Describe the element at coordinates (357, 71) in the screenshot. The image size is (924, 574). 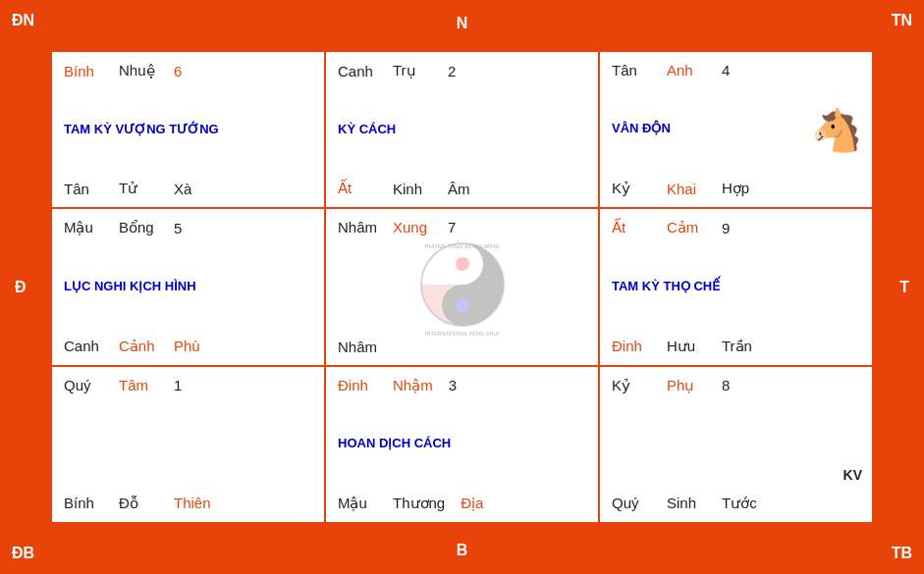
I see `tc-r1-c1: Canh` at that location.